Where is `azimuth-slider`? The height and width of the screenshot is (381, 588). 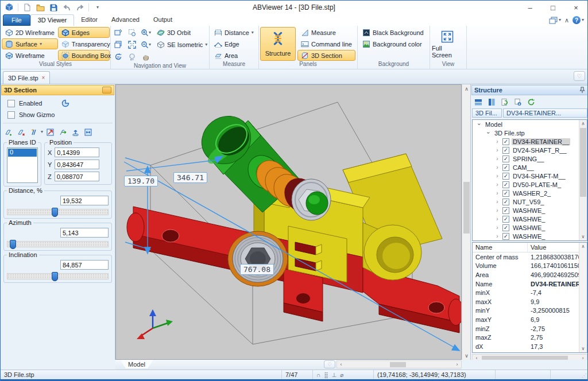 azimuth-slider is located at coordinates (57, 244).